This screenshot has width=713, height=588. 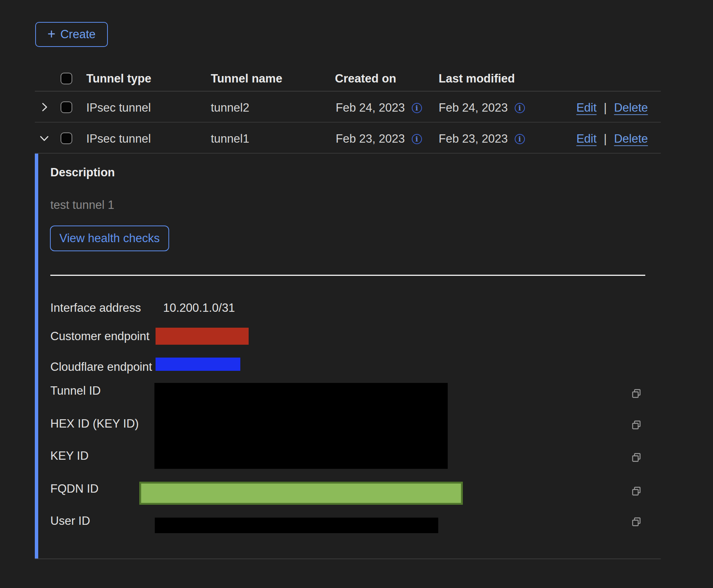 What do you see at coordinates (51, 34) in the screenshot?
I see `plus-icon: +` at bounding box center [51, 34].